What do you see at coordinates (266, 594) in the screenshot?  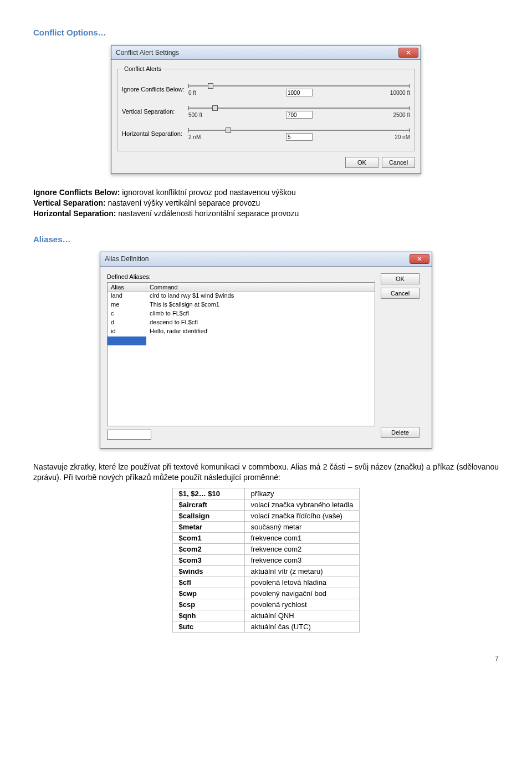 I see `table-row: $cwppovolený navigační bod` at bounding box center [266, 594].